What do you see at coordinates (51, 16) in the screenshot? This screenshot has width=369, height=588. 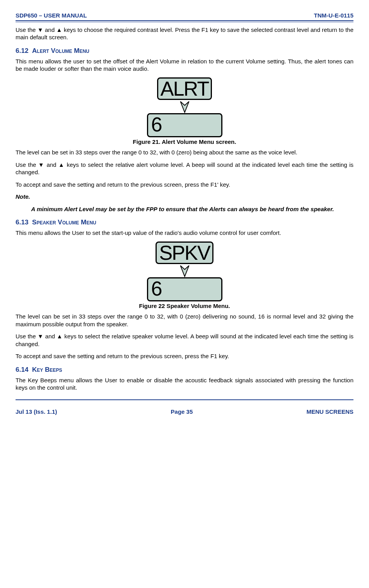 I see `header-left: SDP650 – USER MANUAL` at bounding box center [51, 16].